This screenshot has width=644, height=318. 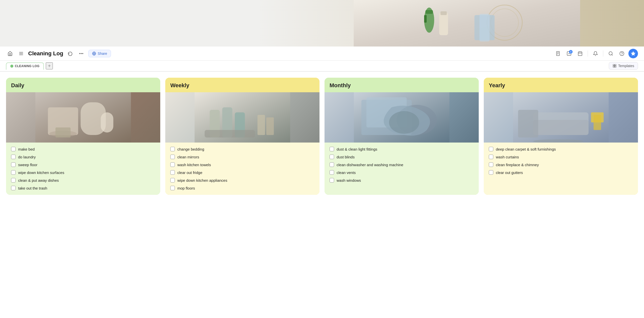 I want to click on menu-button, so click(x=21, y=54).